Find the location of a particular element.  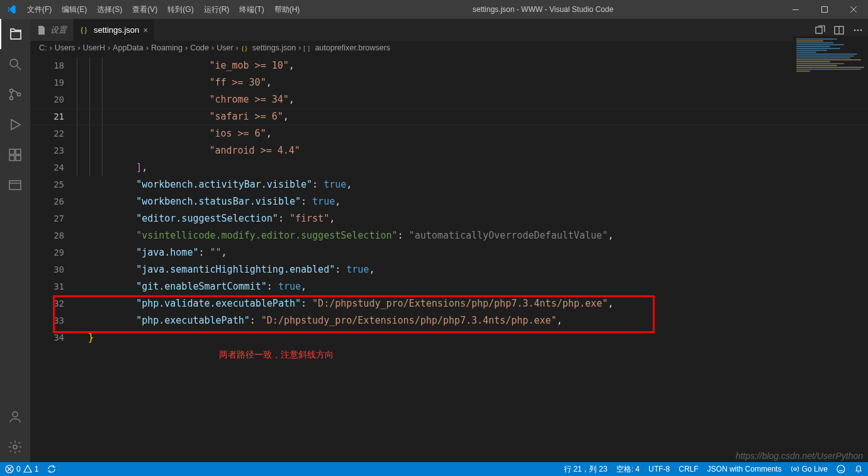

breadcrumb-segment: AppData is located at coordinates (128, 48).